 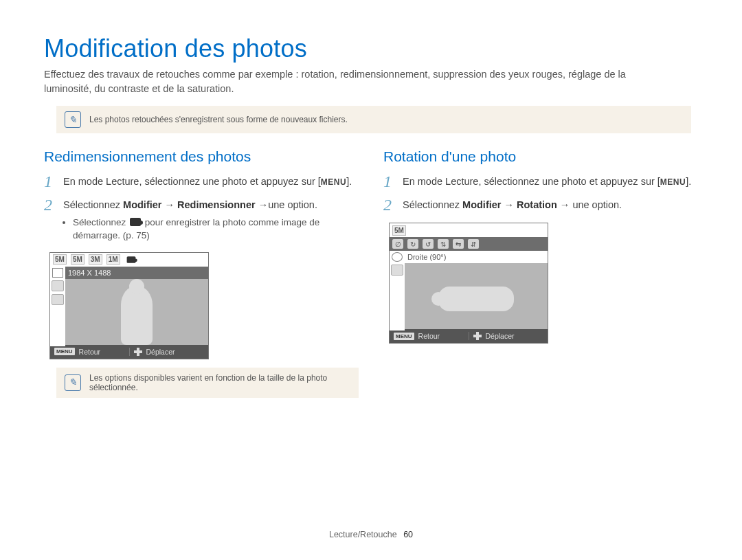 I want to click on rotate-tool-icon, so click(x=58, y=273).